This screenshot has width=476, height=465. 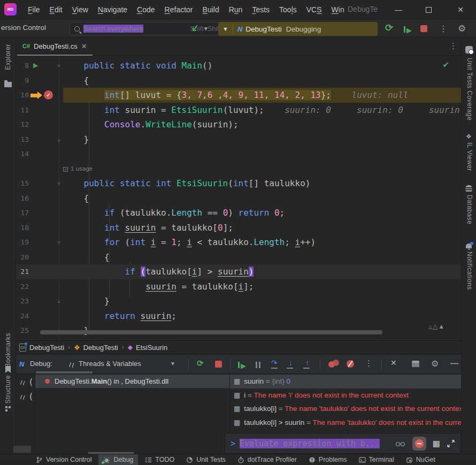 What do you see at coordinates (343, 443) in the screenshot?
I see `evaluate-expression-bar: > Evaluate expression with b... ▦` at bounding box center [343, 443].